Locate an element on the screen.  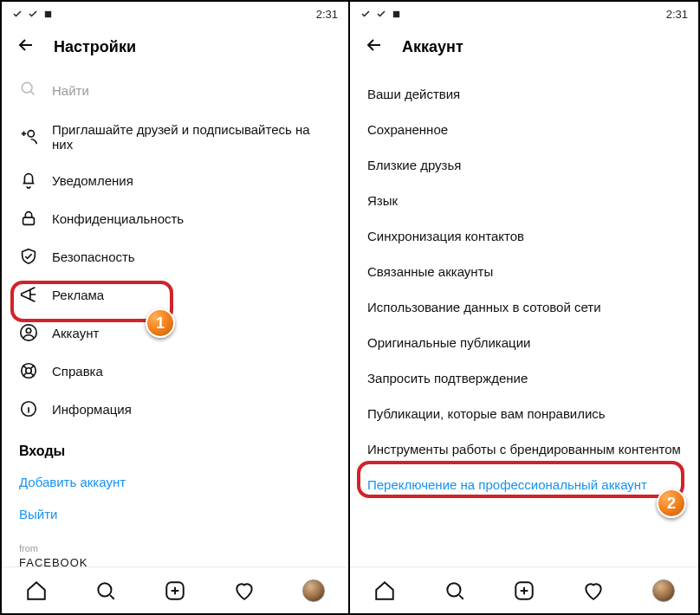
row-help: Справка is located at coordinates (175, 371).